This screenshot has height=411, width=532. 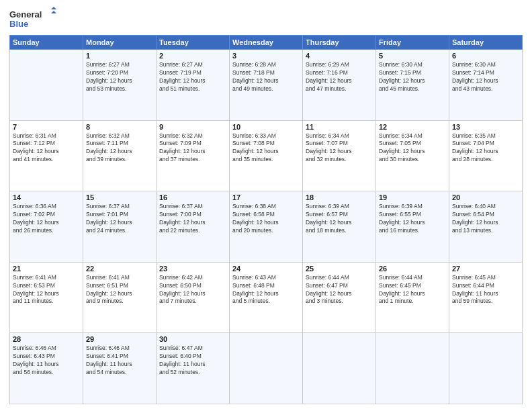 What do you see at coordinates (486, 77) in the screenshot?
I see `day-info: Sunrise: 6:30 AM Sunset: 7:14 PM Dayligh…` at bounding box center [486, 77].